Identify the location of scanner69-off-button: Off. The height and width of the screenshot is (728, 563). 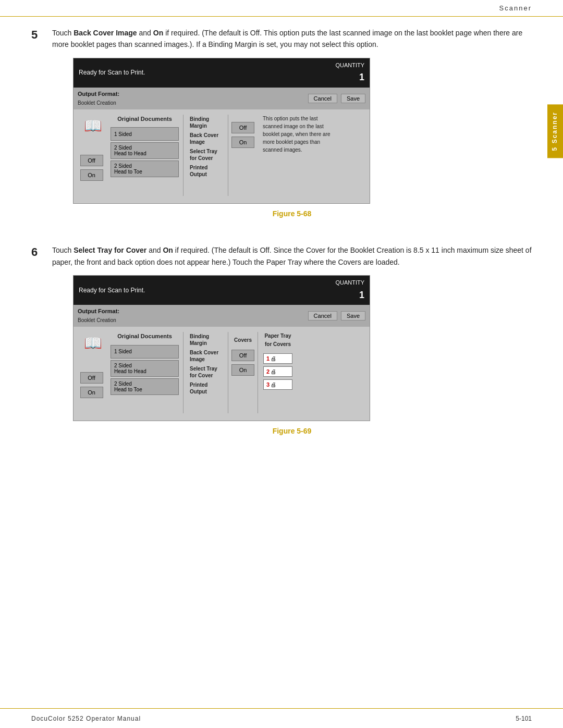
(92, 378).